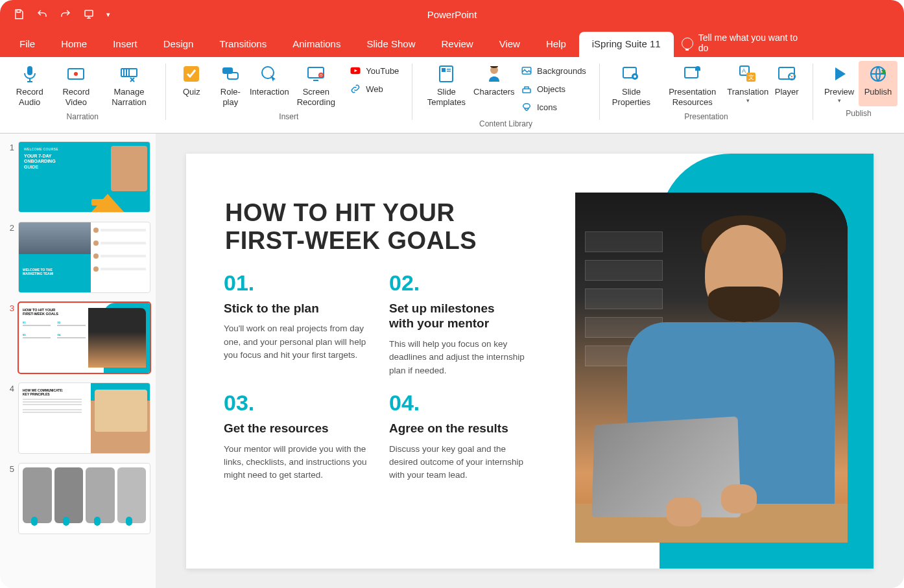 This screenshot has height=588, width=904. I want to click on youtube-button: YouTube, so click(374, 71).